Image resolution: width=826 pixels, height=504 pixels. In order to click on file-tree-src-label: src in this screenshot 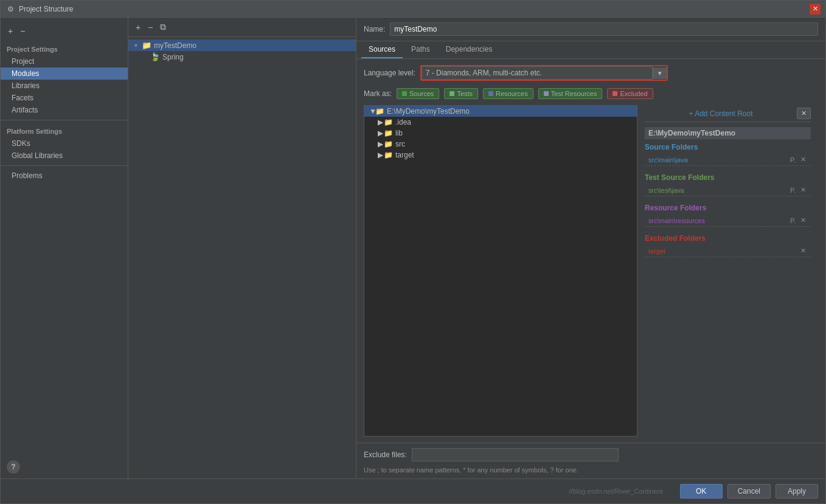, I will do `click(400, 144)`.